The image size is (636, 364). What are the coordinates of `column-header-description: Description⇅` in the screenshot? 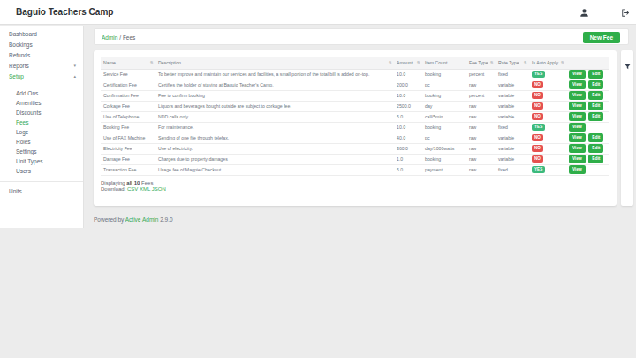 It's located at (275, 64).